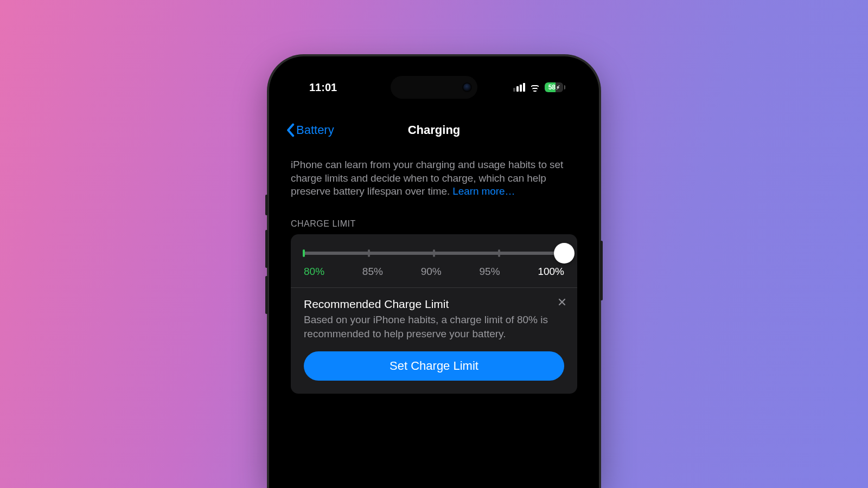 Image resolution: width=868 pixels, height=488 pixels. What do you see at coordinates (434, 366) in the screenshot?
I see `set-charge-limit-button: Set Charge Limit` at bounding box center [434, 366].